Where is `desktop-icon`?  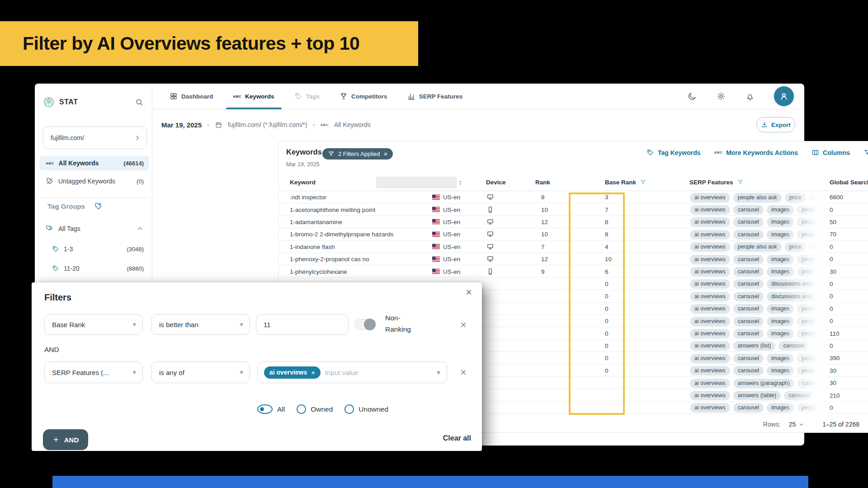 desktop-icon is located at coordinates (490, 259).